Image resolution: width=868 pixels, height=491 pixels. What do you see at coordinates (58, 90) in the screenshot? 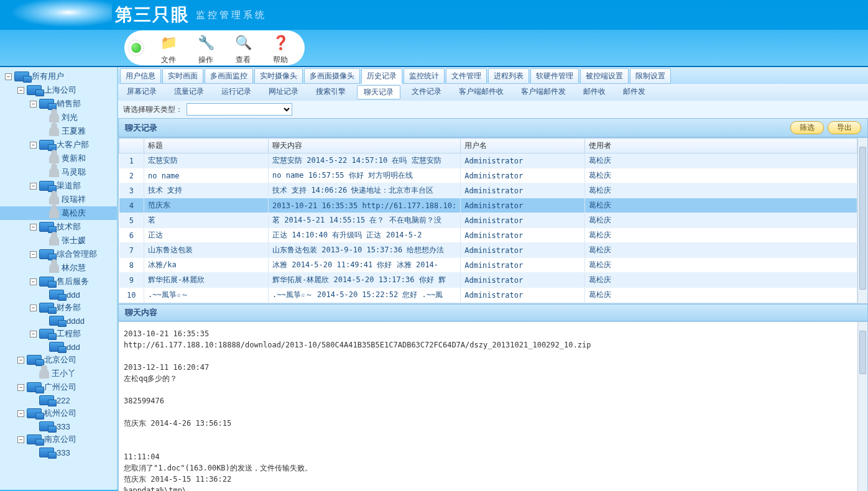
I see `tree-node-上海公司: −上海公司` at bounding box center [58, 90].